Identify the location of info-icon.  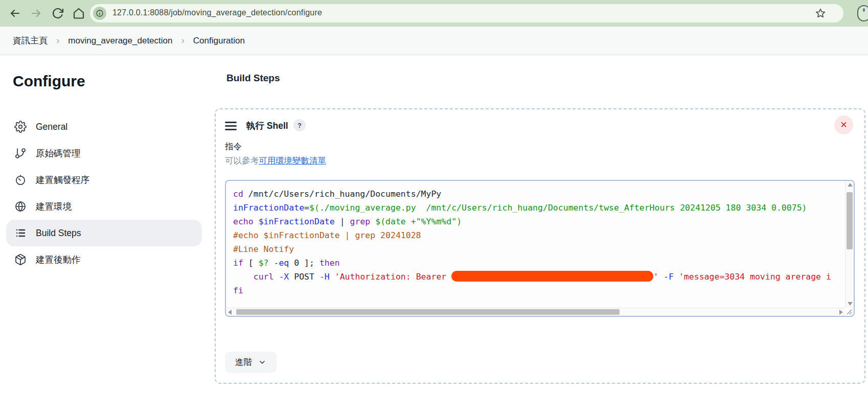
(100, 13).